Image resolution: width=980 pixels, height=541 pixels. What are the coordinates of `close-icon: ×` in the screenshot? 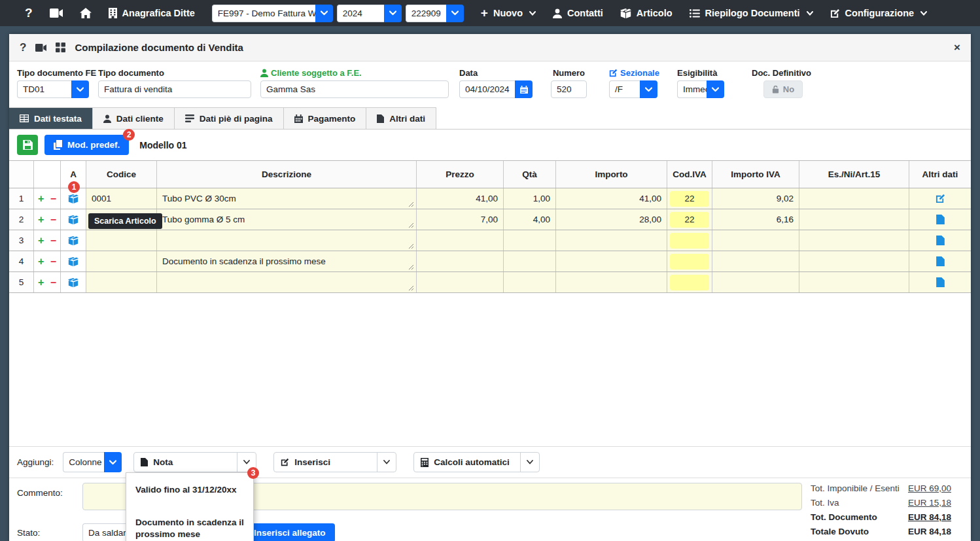 It's located at (957, 48).